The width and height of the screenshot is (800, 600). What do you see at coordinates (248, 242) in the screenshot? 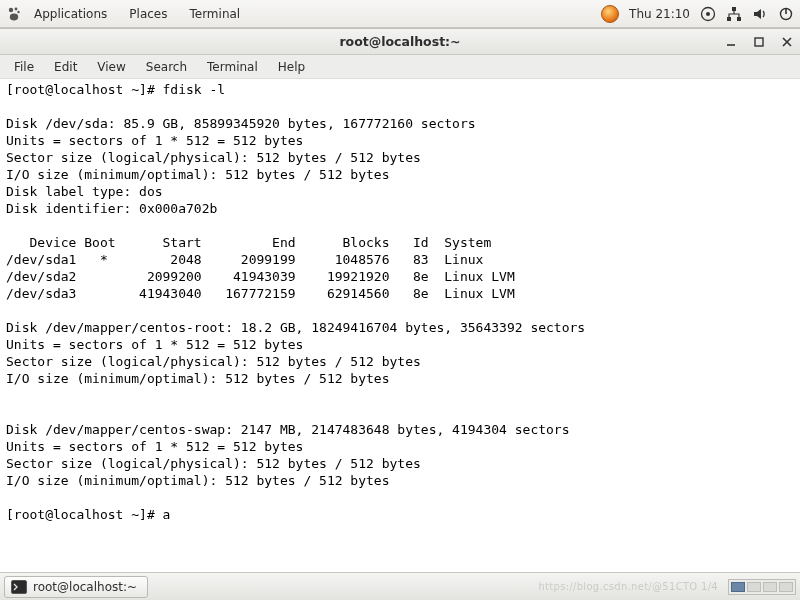
I see `partition-header: Device Boot Start End Blocks Id System` at bounding box center [248, 242].